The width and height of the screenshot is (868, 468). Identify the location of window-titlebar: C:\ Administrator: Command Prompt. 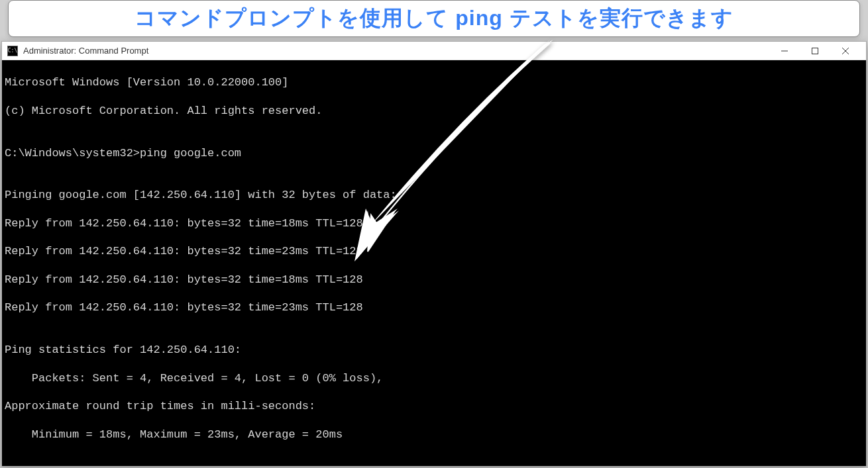
(434, 51).